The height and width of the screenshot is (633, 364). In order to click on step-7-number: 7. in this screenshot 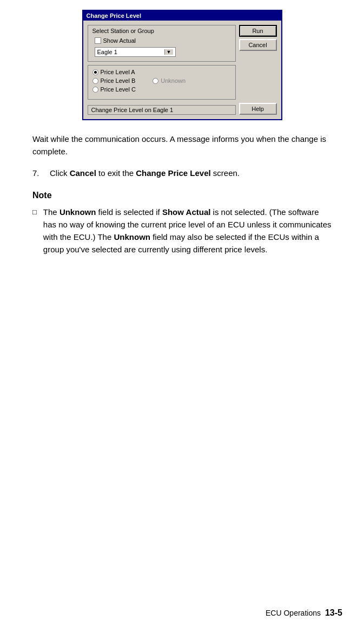, I will do `click(38, 173)`.